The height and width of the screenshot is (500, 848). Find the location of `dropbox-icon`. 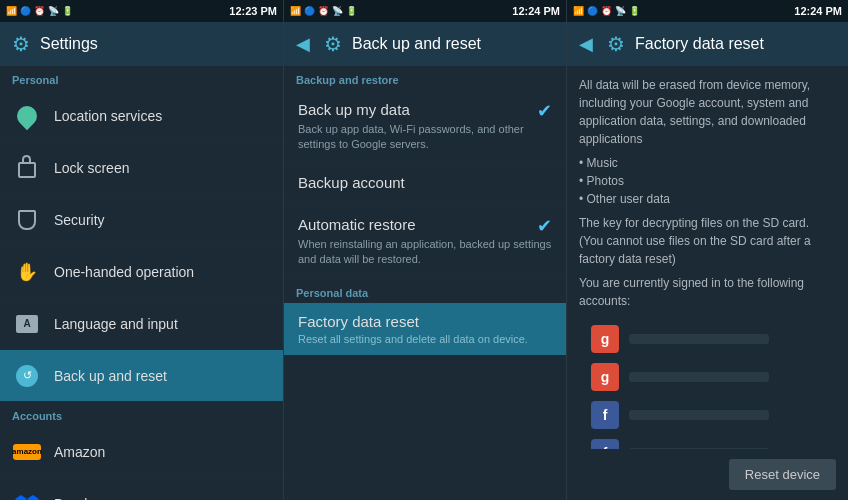

dropbox-icon is located at coordinates (27, 496).